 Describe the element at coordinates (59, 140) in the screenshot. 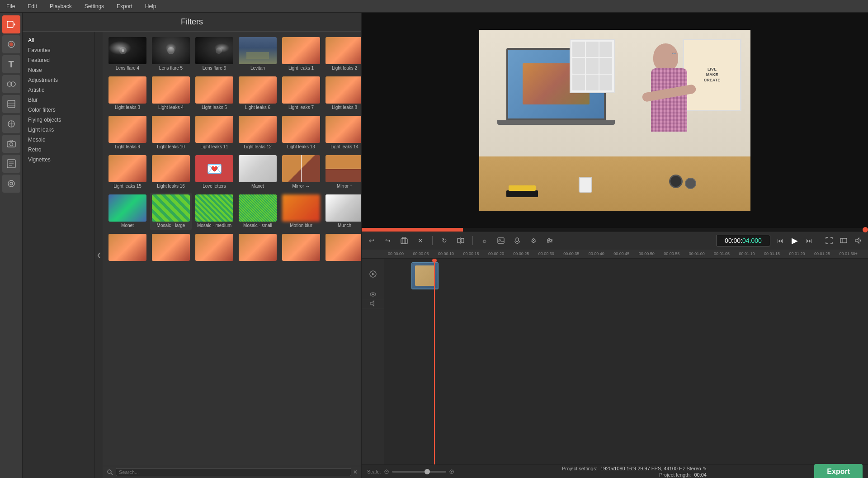

I see `cat-mosaic: Mosaic` at that location.